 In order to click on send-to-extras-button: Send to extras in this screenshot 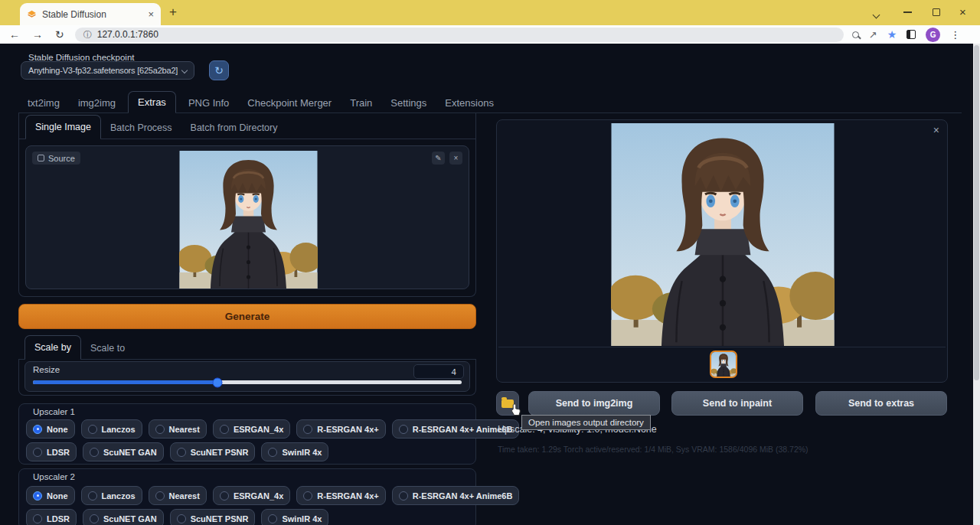, I will do `click(881, 403)`.